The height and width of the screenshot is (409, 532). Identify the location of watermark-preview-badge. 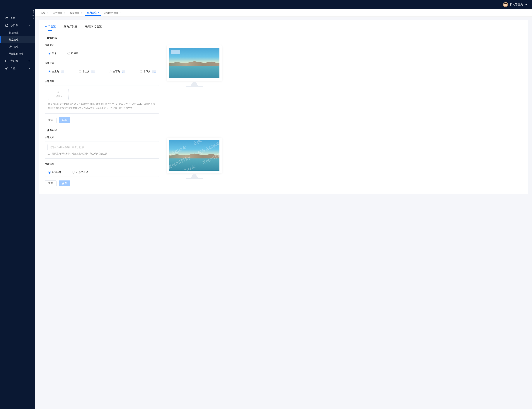
(176, 52).